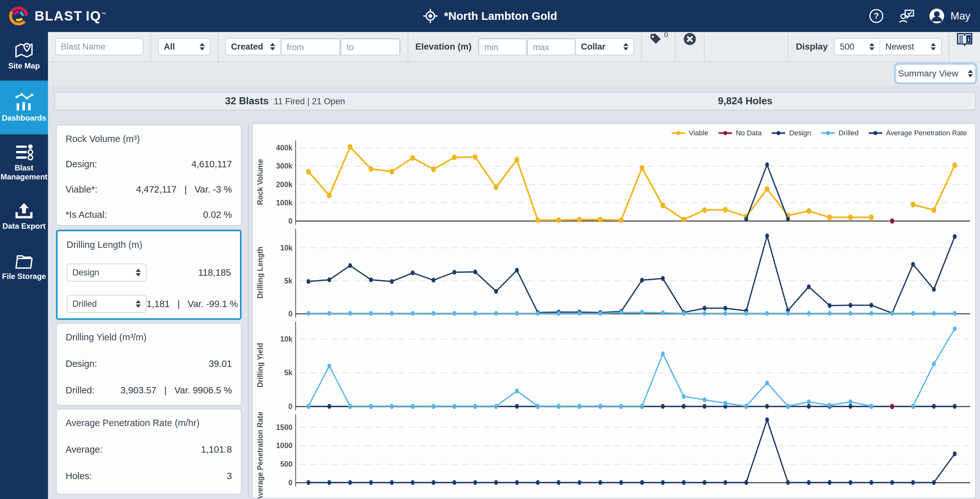 The width and height of the screenshot is (980, 499). Describe the element at coordinates (107, 272) in the screenshot. I see `measure-select: Design` at that location.